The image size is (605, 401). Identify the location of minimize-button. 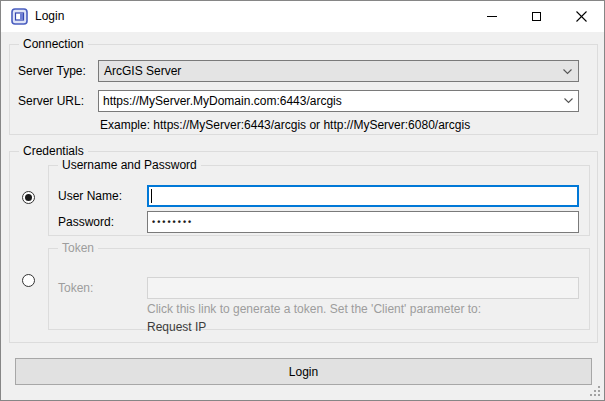
(492, 16).